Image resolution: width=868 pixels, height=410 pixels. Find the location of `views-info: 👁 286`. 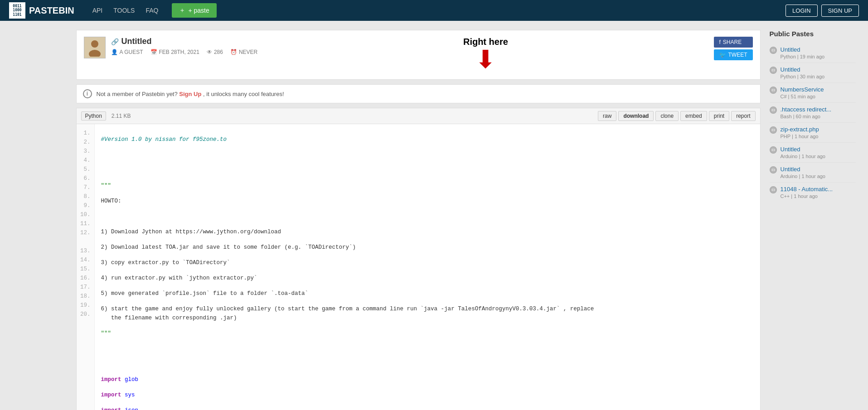

views-info: 👁 286 is located at coordinates (215, 52).